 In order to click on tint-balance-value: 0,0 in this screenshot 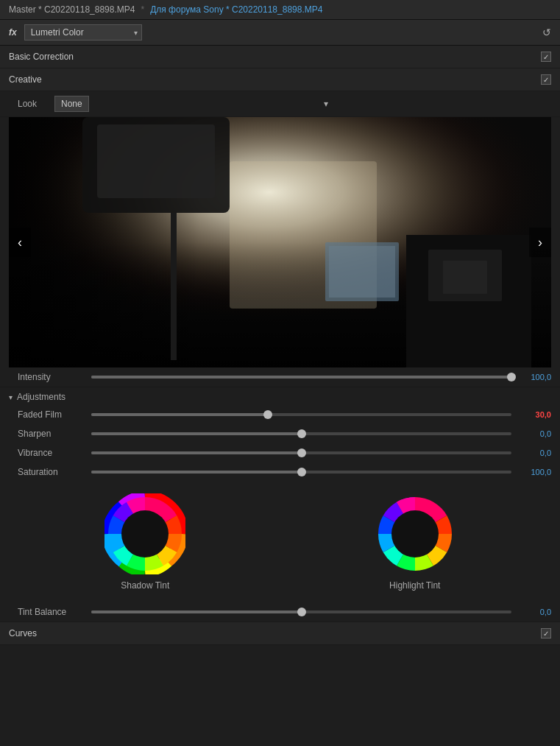, I will do `click(535, 612)`.